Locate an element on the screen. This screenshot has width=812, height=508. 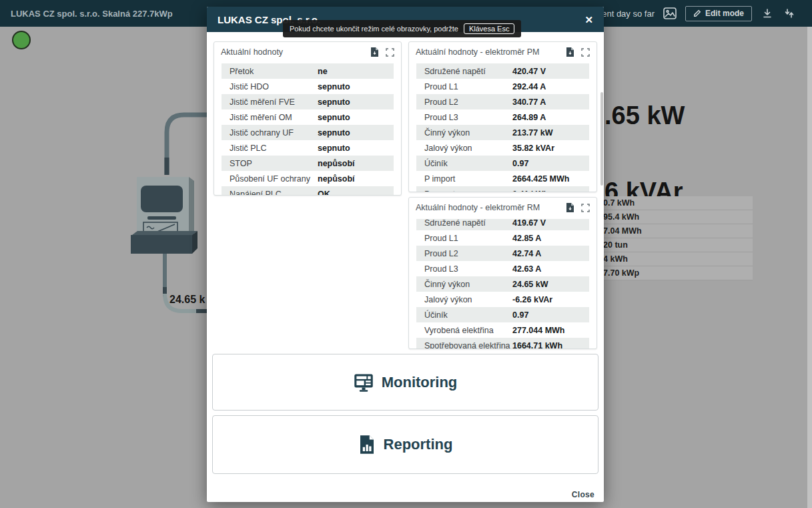
row-label: P import is located at coordinates (468, 179).